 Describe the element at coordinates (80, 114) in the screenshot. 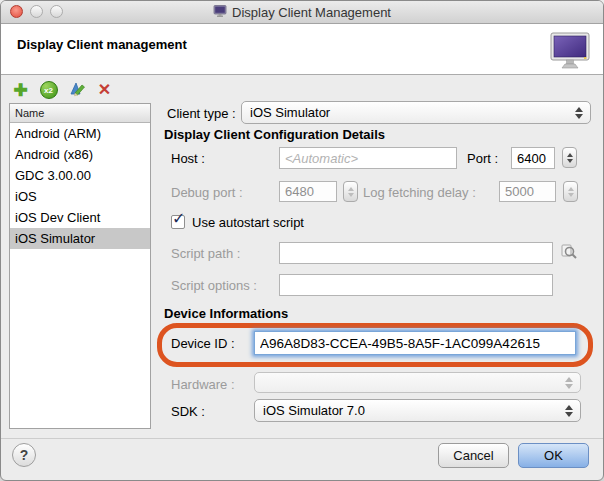

I see `client-list-header: Name` at that location.